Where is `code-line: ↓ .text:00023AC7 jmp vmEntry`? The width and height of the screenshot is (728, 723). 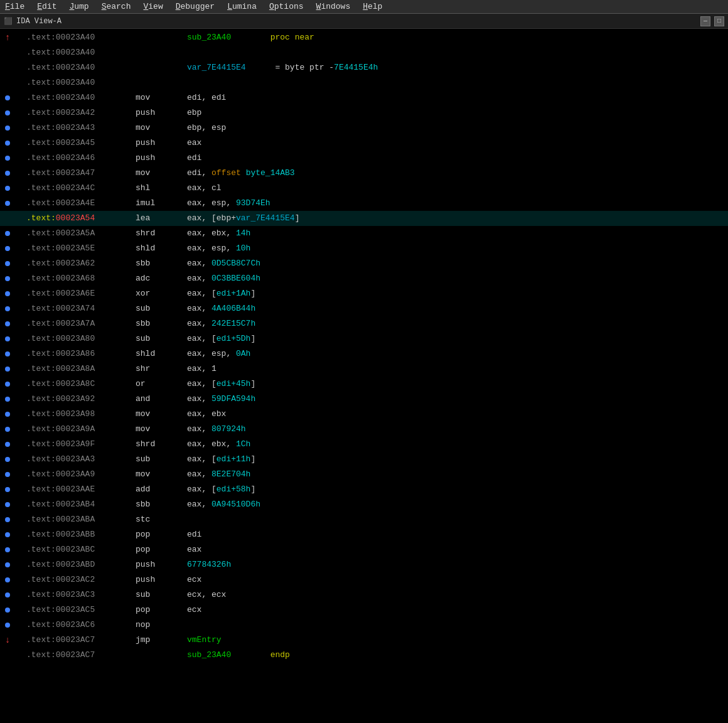 code-line: ↓ .text:00023AC7 jmp vmEntry is located at coordinates (364, 640).